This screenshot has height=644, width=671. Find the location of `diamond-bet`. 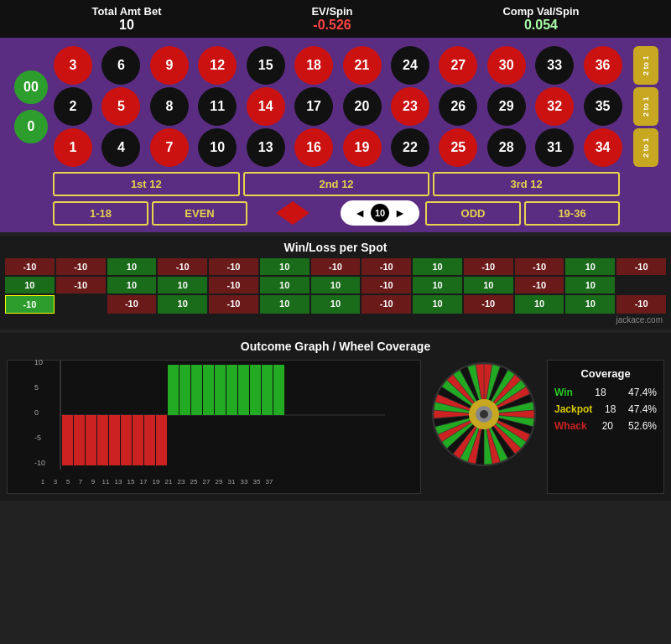

diamond-bet is located at coordinates (293, 213).